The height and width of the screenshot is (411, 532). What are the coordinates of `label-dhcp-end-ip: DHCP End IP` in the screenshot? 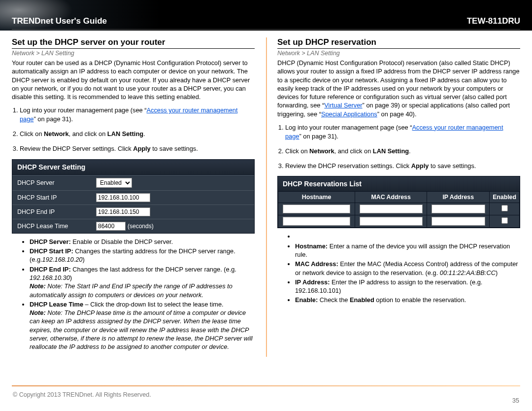 It's located at (57, 212).